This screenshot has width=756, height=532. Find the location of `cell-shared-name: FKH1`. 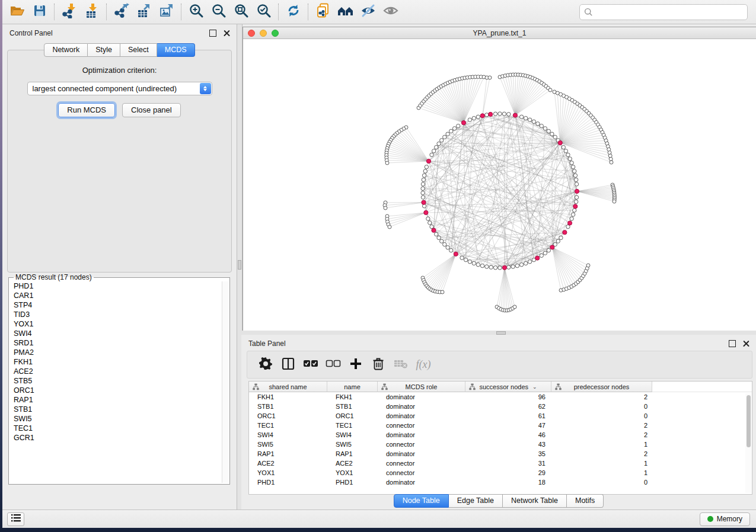

cell-shared-name: FKH1 is located at coordinates (288, 397).